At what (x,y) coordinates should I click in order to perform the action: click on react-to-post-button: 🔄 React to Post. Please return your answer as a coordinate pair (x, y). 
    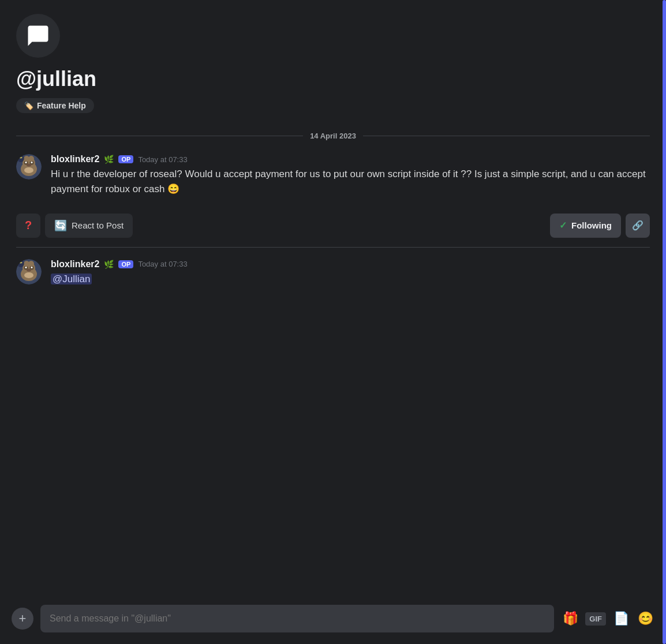
    Looking at the image, I should click on (89, 226).